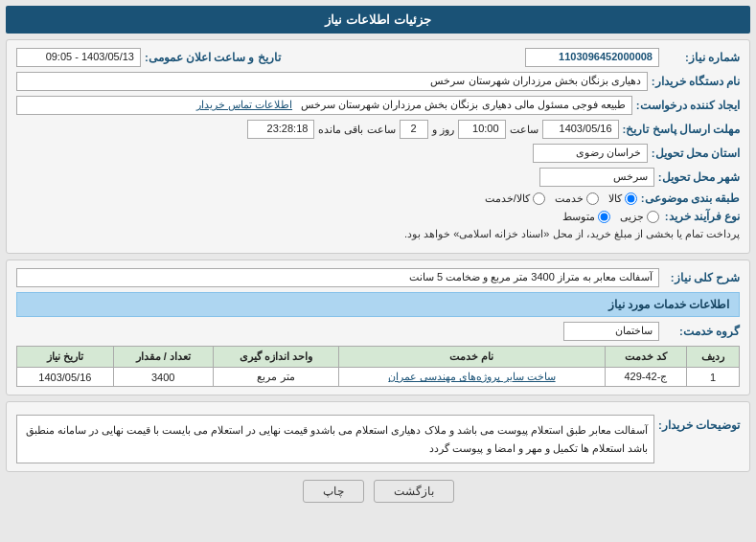  Describe the element at coordinates (713, 357) in the screenshot. I see `col-rownum: ردیف` at that location.